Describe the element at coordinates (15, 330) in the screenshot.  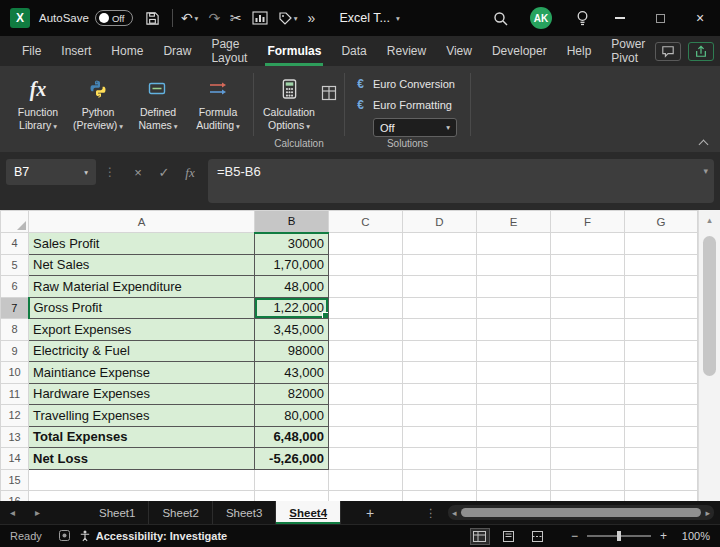
I see `row-header: 8` at that location.